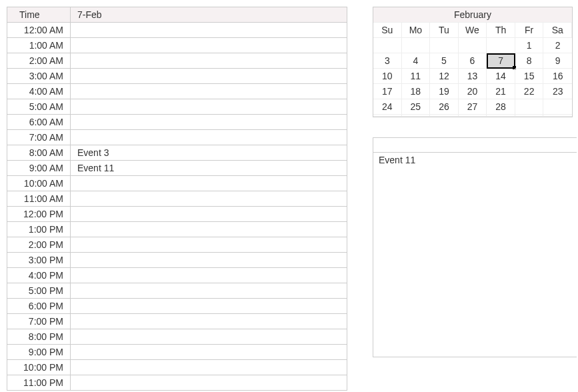  What do you see at coordinates (177, 61) in the screenshot?
I see `schedule-row: 2:00 AM` at bounding box center [177, 61].